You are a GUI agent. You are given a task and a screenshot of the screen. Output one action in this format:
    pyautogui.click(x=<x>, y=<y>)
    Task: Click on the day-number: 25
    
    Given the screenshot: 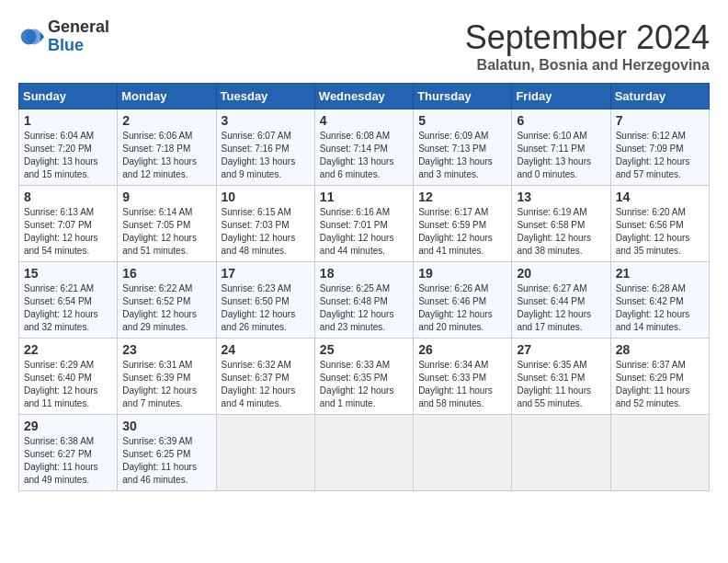 What is the action you would take?
    pyautogui.click(x=364, y=350)
    